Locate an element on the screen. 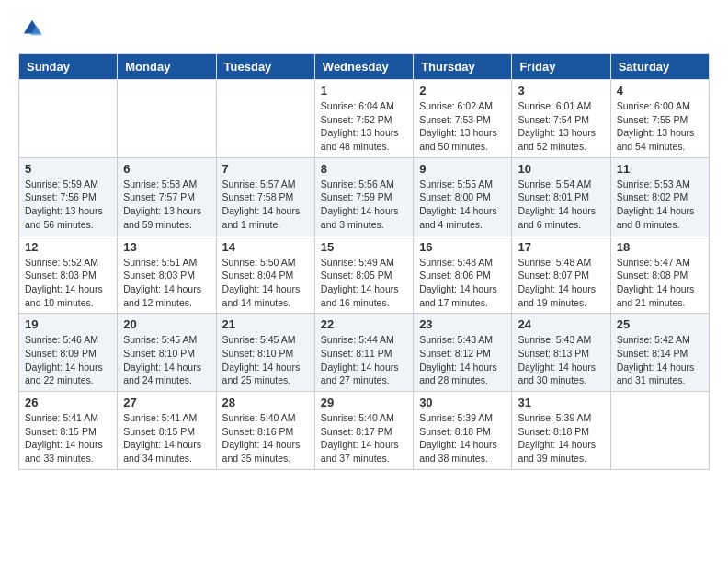  day-info: Sunrise: 5:48 AM Sunset: 8:06 PM Dayligh… is located at coordinates (462, 283).